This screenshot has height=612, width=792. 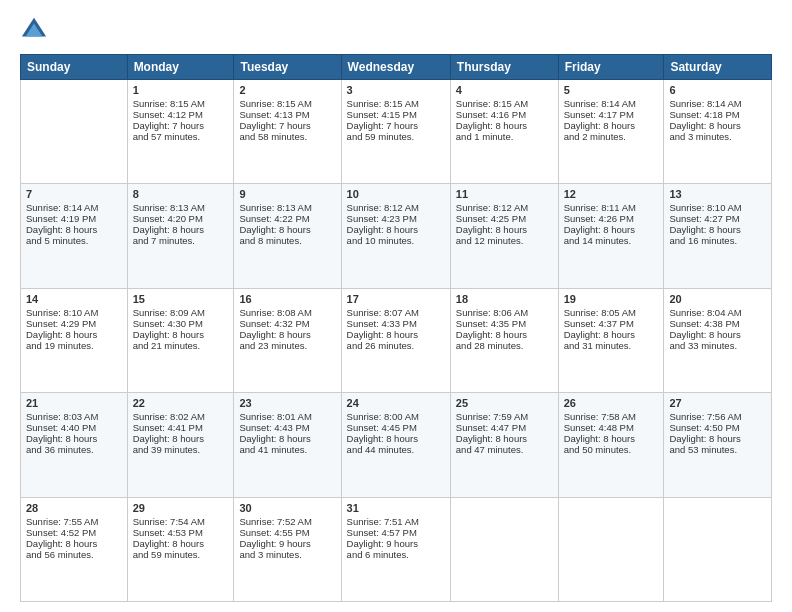 What do you see at coordinates (287, 532) in the screenshot?
I see `cell-content-line: Sunset: 4:55 PM` at bounding box center [287, 532].